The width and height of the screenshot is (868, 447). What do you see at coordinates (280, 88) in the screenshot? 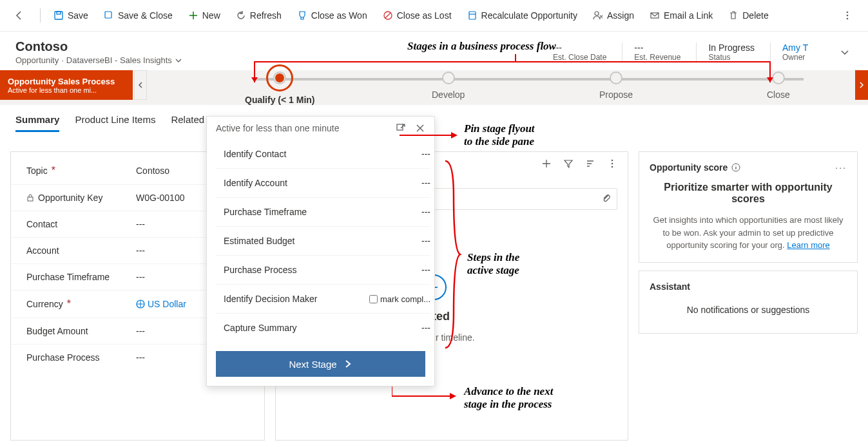
I see `bpf-stage-qualify: Qualify (< 1 Min)` at bounding box center [280, 88].